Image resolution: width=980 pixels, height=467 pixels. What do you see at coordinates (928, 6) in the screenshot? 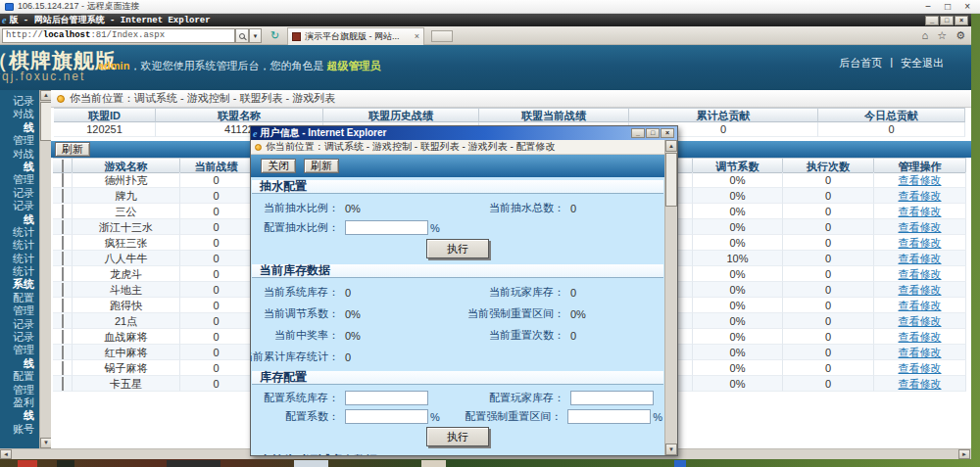
I see `rdp-minimize-button: −` at bounding box center [928, 6].